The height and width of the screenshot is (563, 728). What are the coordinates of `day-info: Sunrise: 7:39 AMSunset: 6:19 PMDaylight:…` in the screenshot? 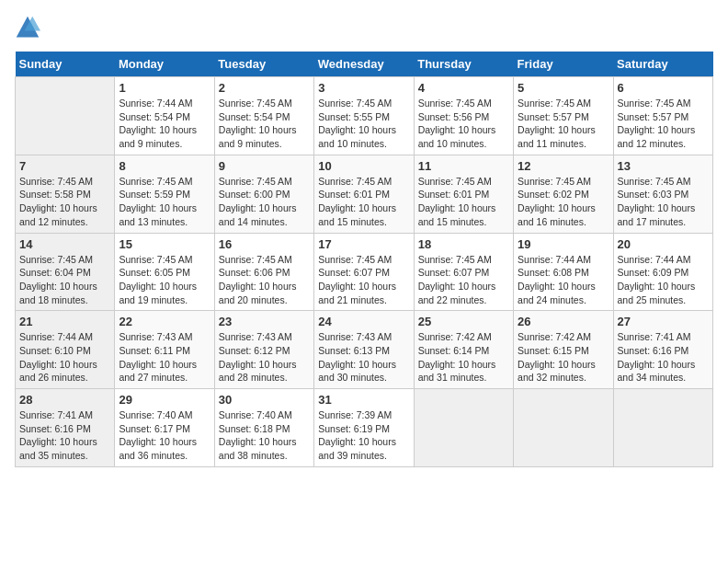 It's located at (364, 436).